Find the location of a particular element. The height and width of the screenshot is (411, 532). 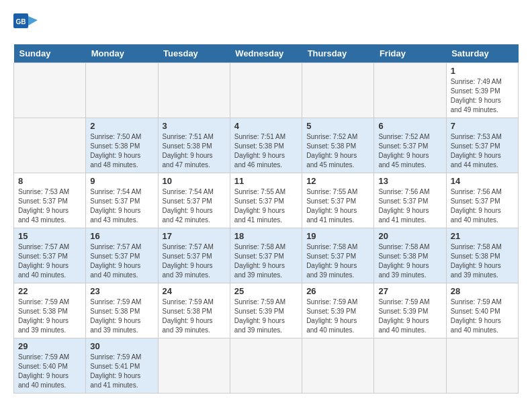

logo-icon: GB is located at coordinates (26, 26).